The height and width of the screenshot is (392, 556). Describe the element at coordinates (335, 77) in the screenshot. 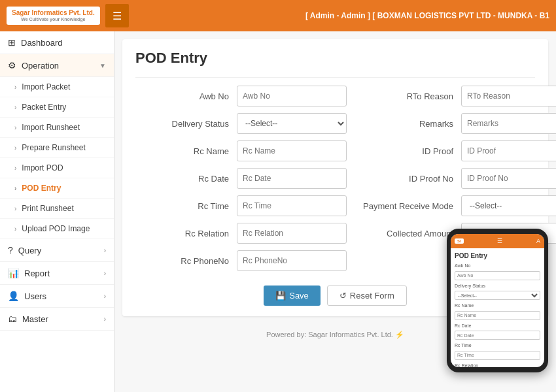

I see `divider` at that location.